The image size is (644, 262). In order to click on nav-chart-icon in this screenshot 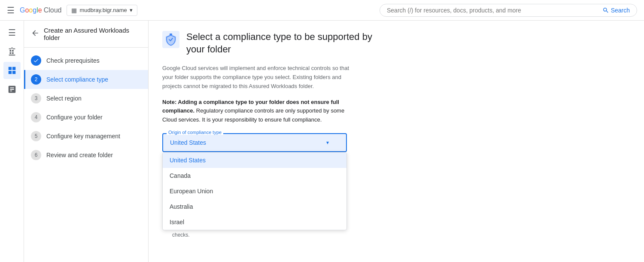, I will do `click(12, 89)`.